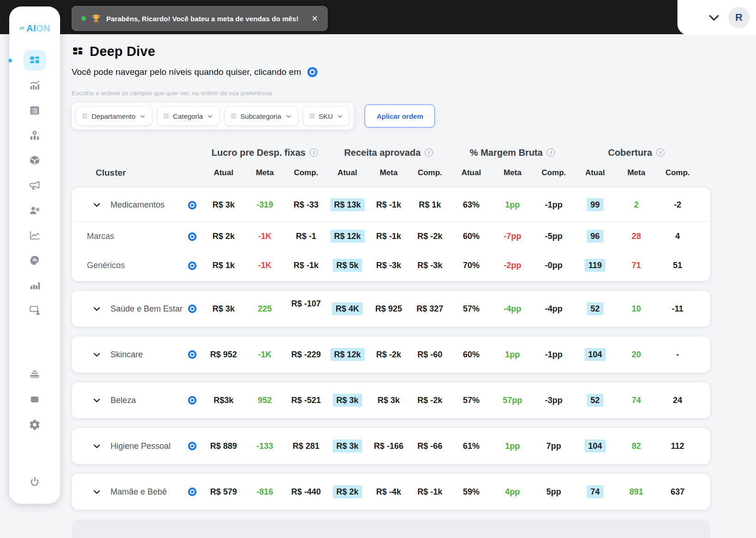  Describe the element at coordinates (35, 285) in the screenshot. I see `sidebar-item-performance` at that location.